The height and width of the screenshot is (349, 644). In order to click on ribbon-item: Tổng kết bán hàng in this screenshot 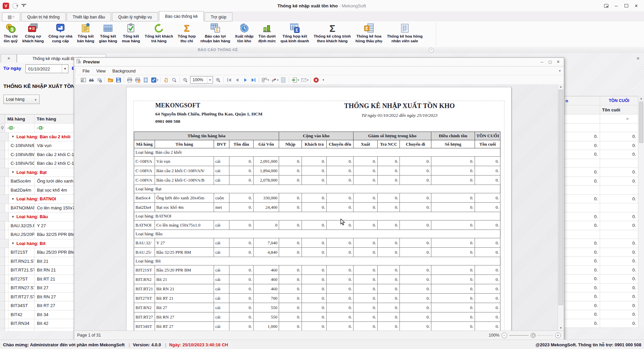, I will do `click(86, 32)`.